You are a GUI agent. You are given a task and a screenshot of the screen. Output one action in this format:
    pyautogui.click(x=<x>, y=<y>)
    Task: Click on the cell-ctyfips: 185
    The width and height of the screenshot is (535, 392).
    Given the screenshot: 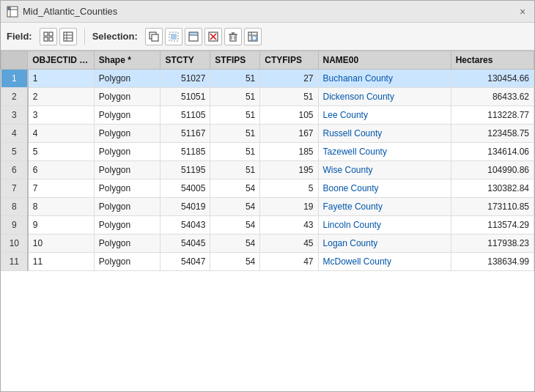 What is the action you would take?
    pyautogui.click(x=289, y=152)
    